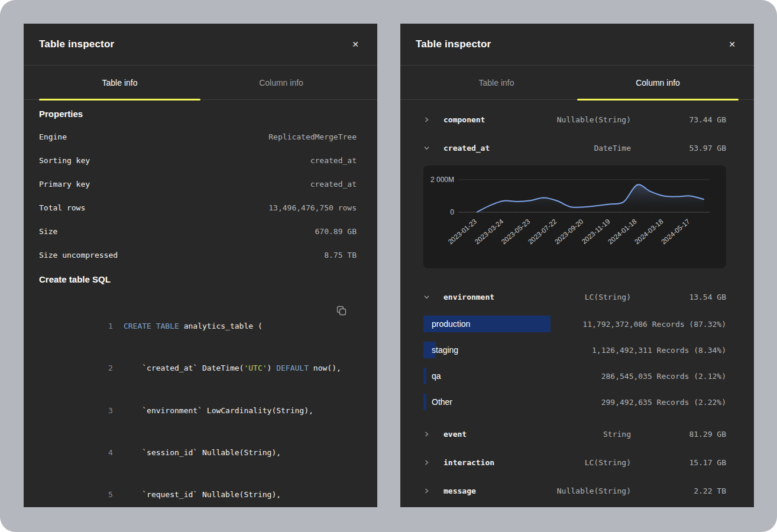 Image resolution: width=777 pixels, height=532 pixels. I want to click on sql-code-line: 1CREATE TABLE analytics_table (, so click(200, 326).